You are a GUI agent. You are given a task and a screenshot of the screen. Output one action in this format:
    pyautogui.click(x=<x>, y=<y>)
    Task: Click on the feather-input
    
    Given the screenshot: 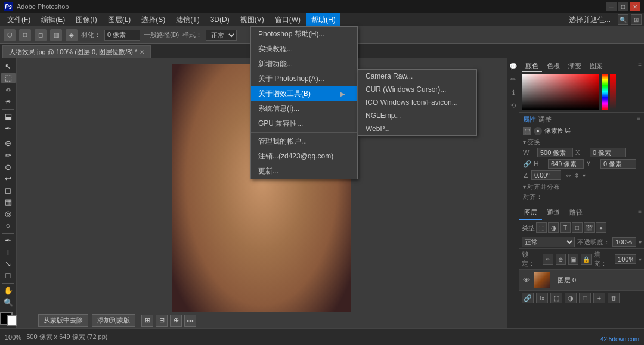 What is the action you would take?
    pyautogui.click(x=122, y=35)
    